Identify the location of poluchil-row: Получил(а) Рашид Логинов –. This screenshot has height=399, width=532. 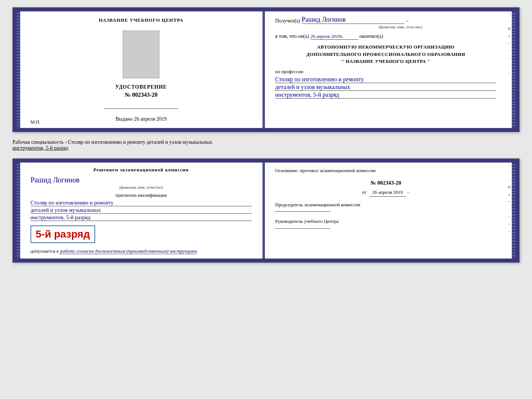
(386, 20).